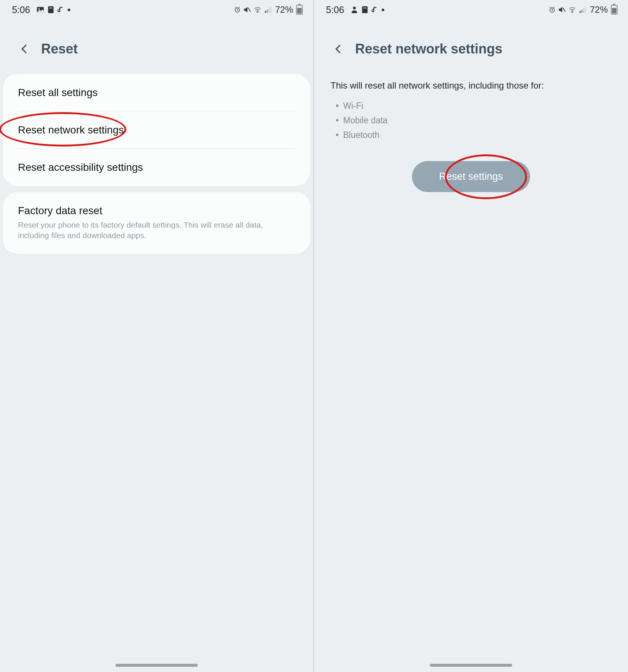  I want to click on list-item: Wi-Fi, so click(477, 106).